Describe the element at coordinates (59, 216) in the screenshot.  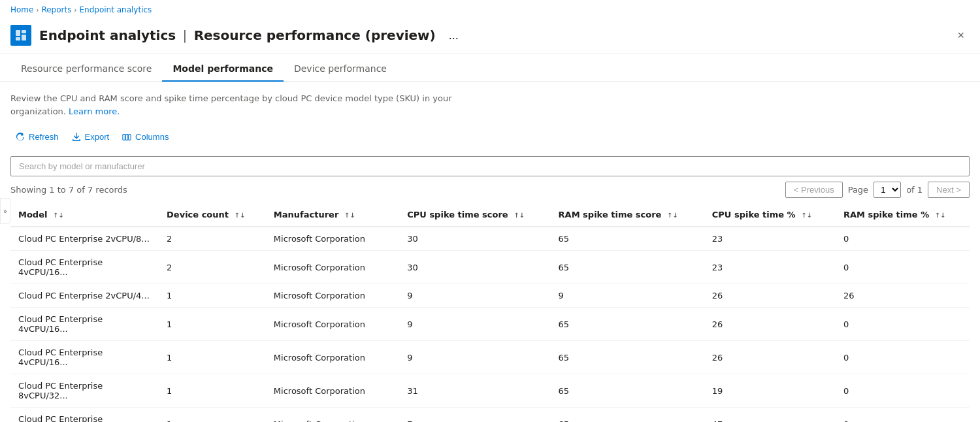
I see `sort-icon-model: ↑↓` at that location.